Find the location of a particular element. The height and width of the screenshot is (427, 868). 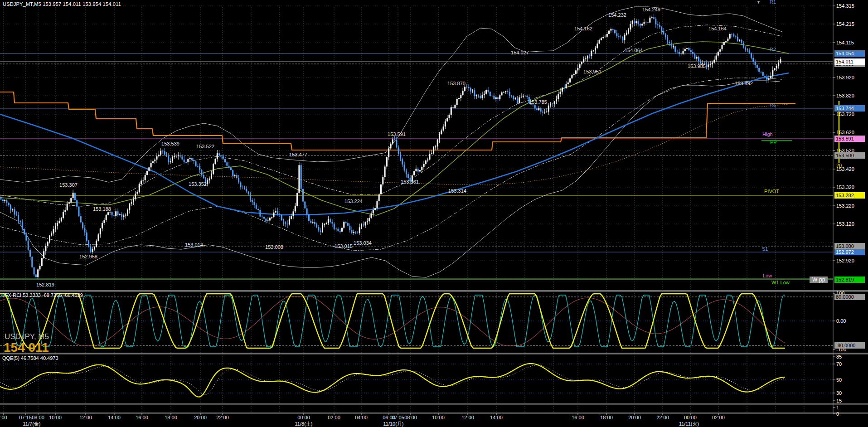

price-badge-153500: 153.500 is located at coordinates (849, 155).